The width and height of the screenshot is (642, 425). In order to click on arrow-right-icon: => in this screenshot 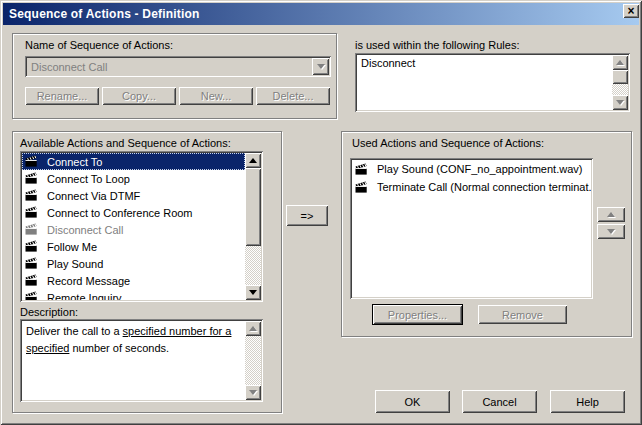, I will do `click(308, 216)`.